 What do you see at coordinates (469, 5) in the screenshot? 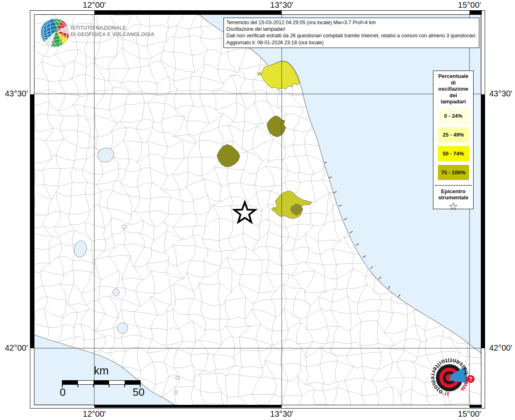
I see `lon-label-top-3: 15°00'` at bounding box center [469, 5].